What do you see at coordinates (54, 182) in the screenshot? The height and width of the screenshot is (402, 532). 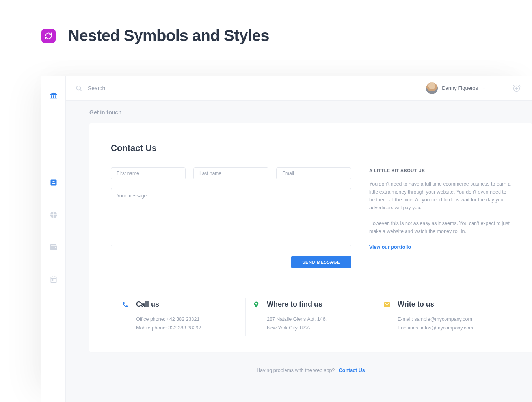 I see `id-card-icon` at bounding box center [54, 182].